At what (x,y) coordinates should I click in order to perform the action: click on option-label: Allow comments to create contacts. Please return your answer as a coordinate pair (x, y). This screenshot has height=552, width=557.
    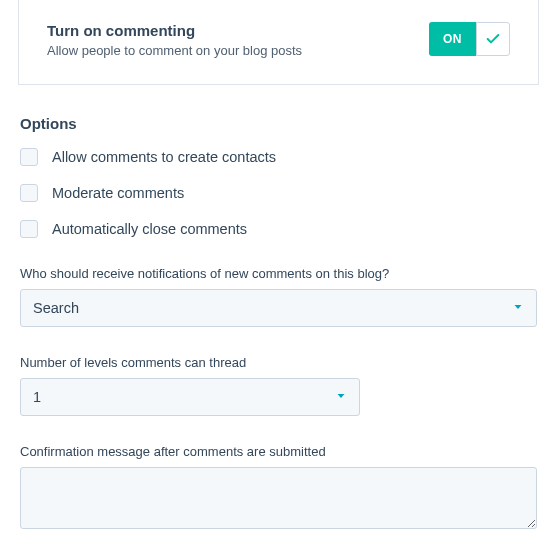
    Looking at the image, I should click on (164, 157).